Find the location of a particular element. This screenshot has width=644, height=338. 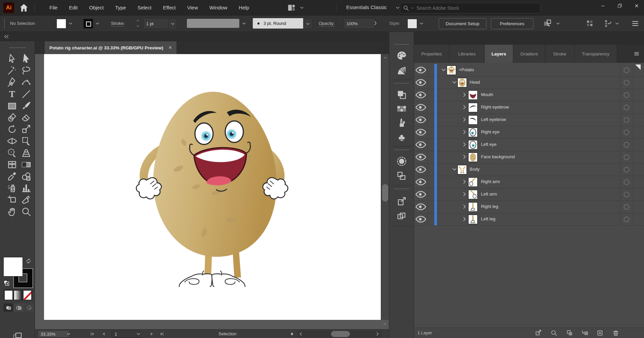

layer-label: Left leg is located at coordinates (488, 219).